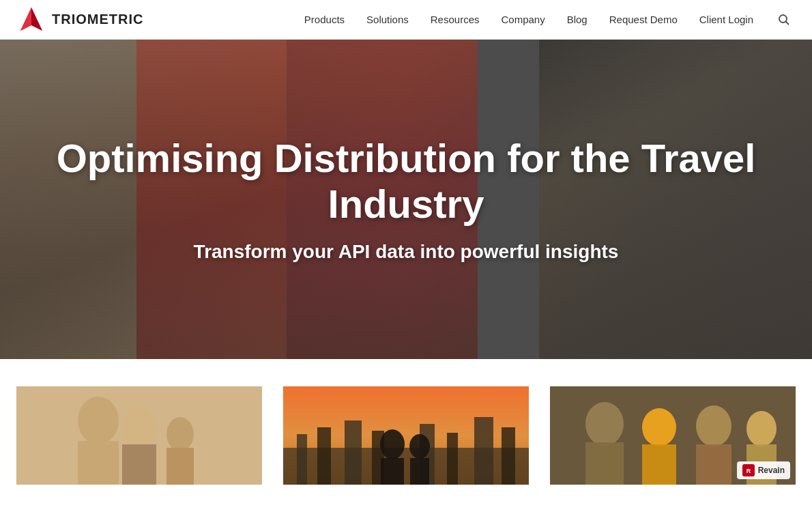  What do you see at coordinates (749, 470) in the screenshot?
I see `revain-logo-icon: R` at bounding box center [749, 470].